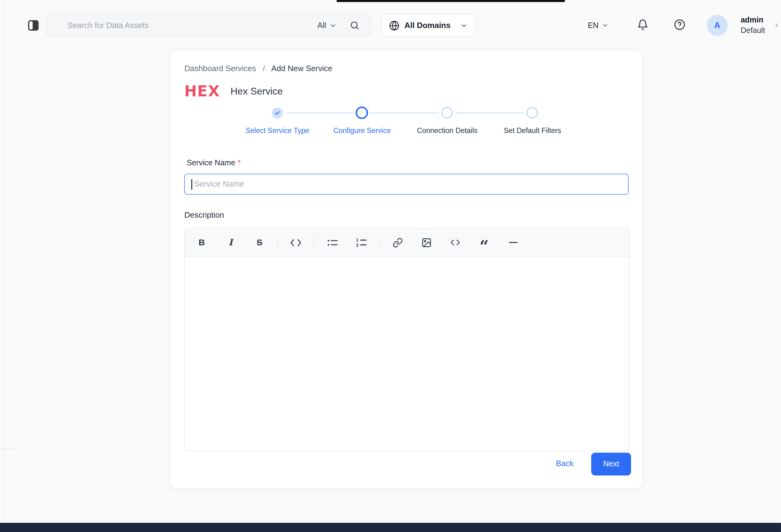  I want to click on service-name-label-text: Service Name, so click(211, 163).